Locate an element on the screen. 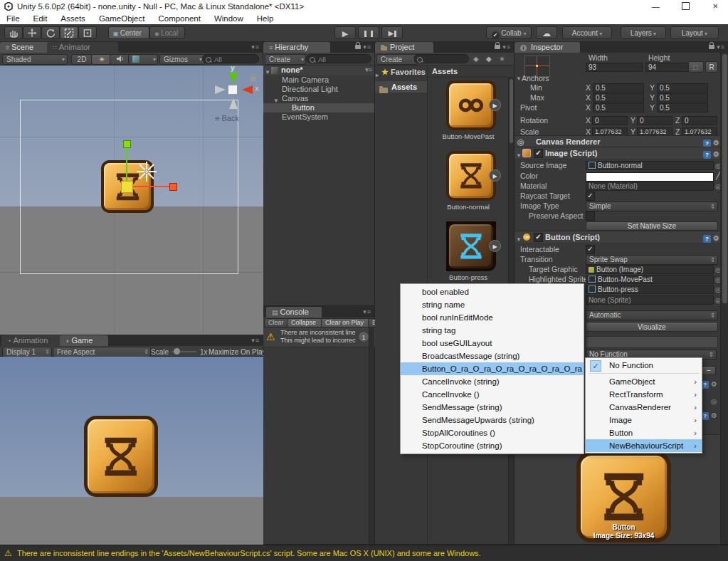 Image resolution: width=728 pixels, height=561 pixels. visualize-button: Visualize is located at coordinates (652, 327).